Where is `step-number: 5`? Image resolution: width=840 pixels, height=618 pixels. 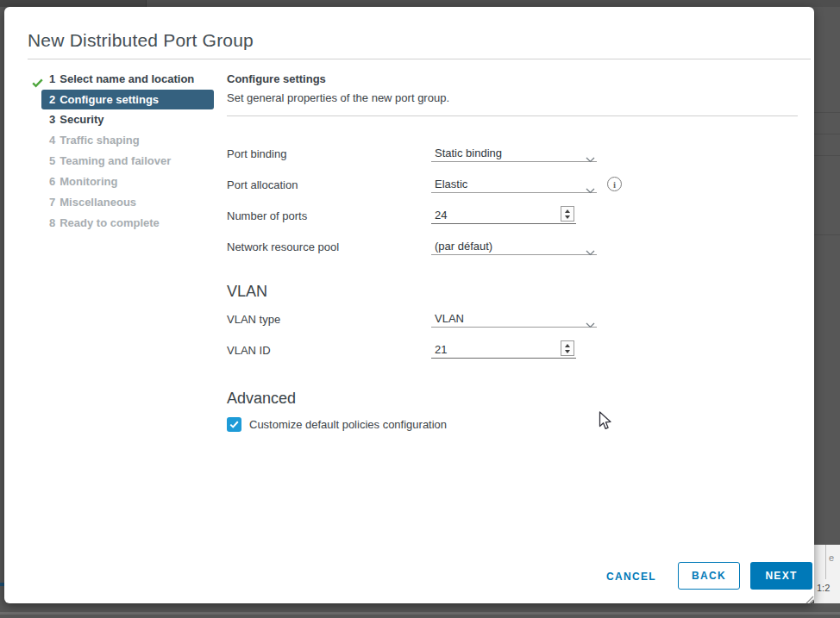 step-number: 5 is located at coordinates (52, 160).